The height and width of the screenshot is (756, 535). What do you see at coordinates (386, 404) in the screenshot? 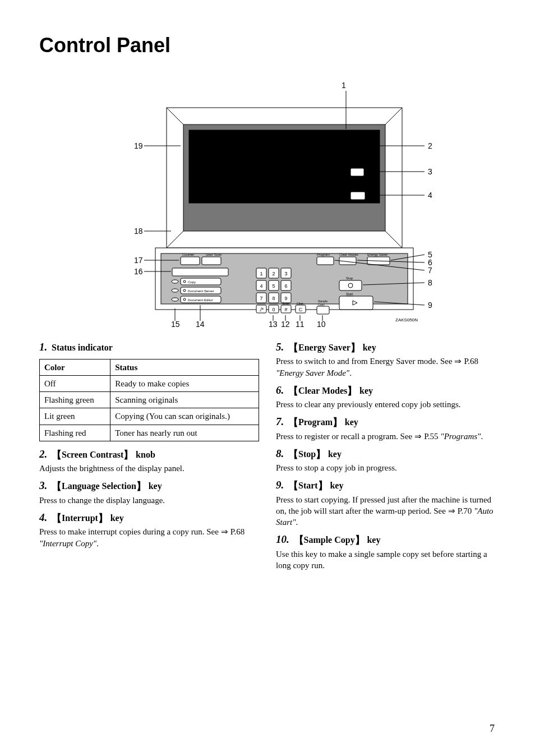
I see `item-6-desc: Press to clear any previously entered co…` at bounding box center [386, 404].